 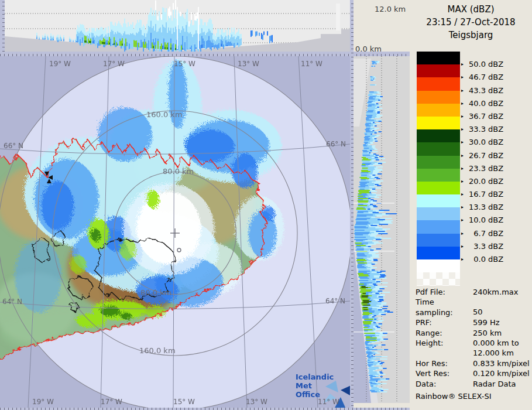 What do you see at coordinates (474, 384) in the screenshot?
I see `info-row: Data:Radar Data` at bounding box center [474, 384].